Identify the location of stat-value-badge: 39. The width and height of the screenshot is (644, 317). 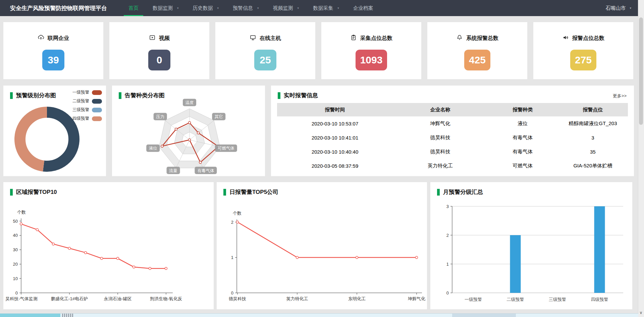
(53, 60).